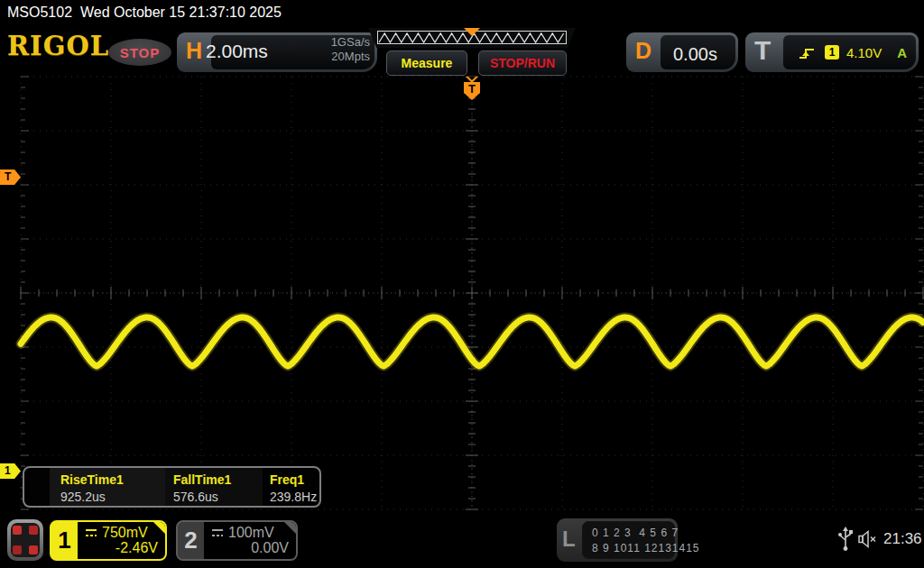  I want to click on clock: 21:36, so click(902, 539).